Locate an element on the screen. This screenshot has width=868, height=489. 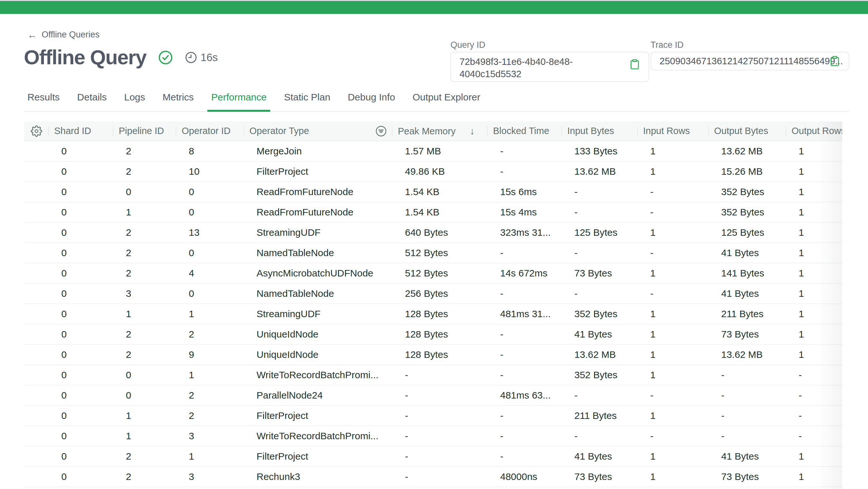
duration-value: 16s is located at coordinates (209, 57).